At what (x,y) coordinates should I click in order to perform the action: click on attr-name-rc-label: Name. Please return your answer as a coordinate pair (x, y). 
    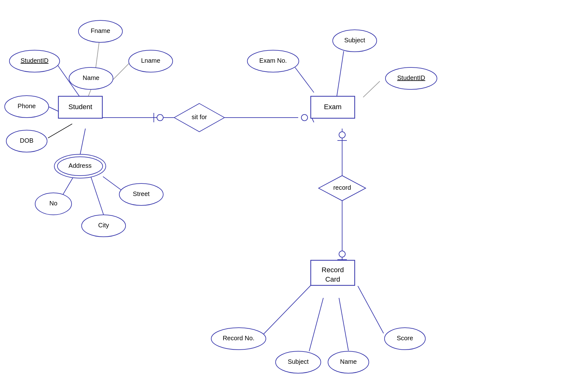
    Looking at the image, I should click on (348, 362).